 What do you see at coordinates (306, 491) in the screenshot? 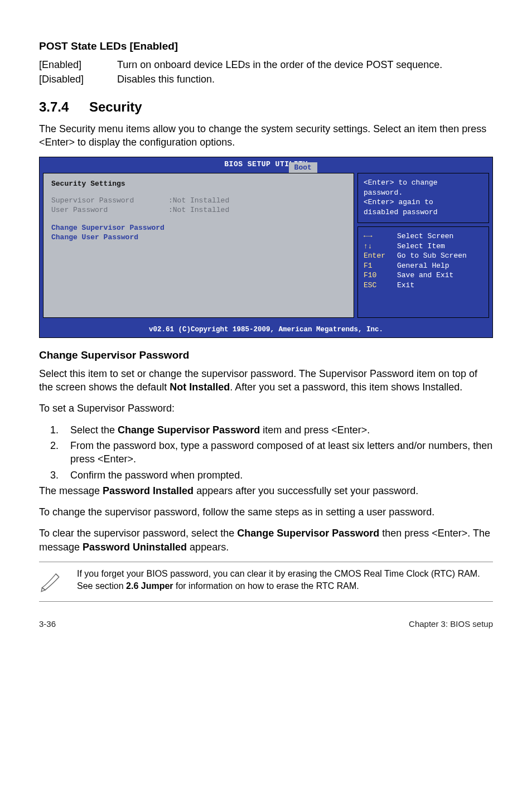
I see `p3c: appears after you successfully set your …` at bounding box center [306, 491].